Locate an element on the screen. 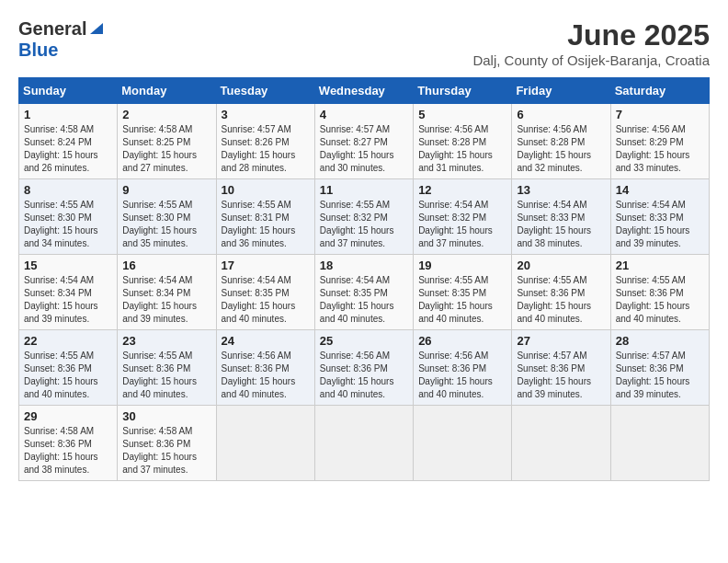 This screenshot has height=563, width=728. day-info: Sunrise: 4:58 AM Sunset: 8:36 PM Dayligh… is located at coordinates (166, 451).